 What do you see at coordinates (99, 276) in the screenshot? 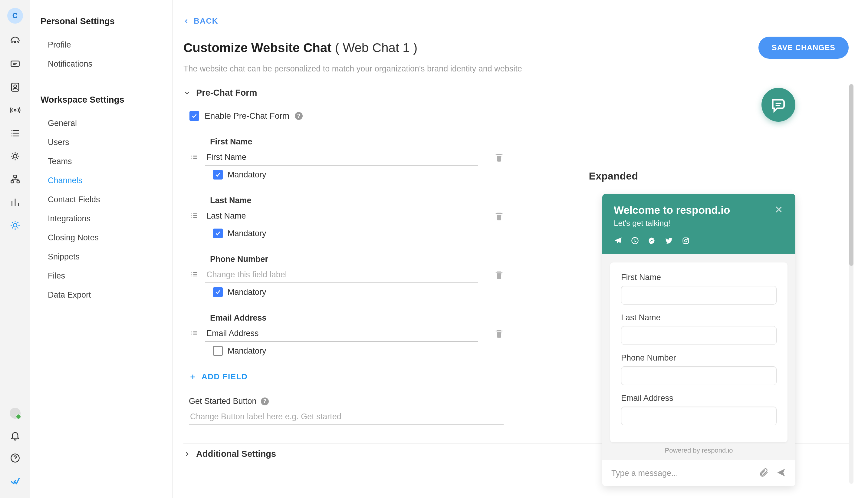
I see `sidebar-item-files: Files` at bounding box center [99, 276].